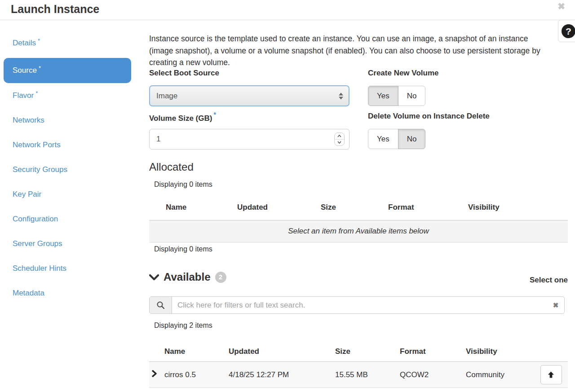 This screenshot has width=575, height=392. I want to click on available-count-badge: 2, so click(221, 277).